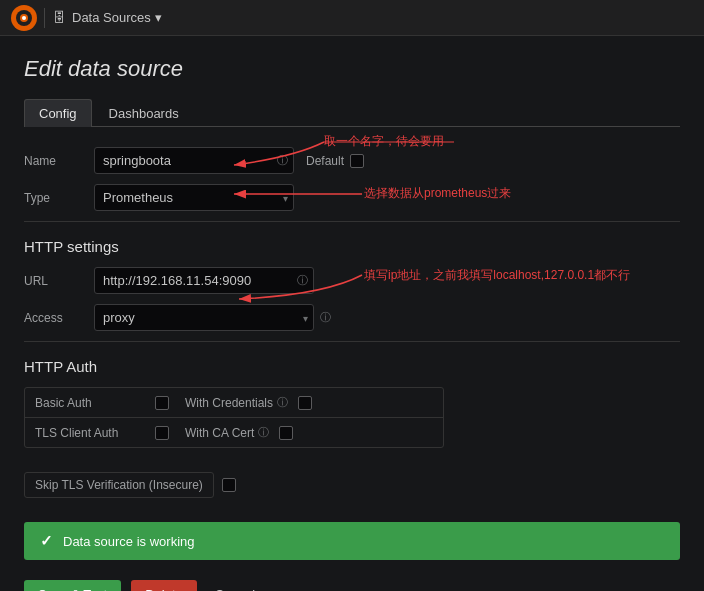 This screenshot has width=704, height=591. I want to click on tab-config: Config, so click(58, 113).